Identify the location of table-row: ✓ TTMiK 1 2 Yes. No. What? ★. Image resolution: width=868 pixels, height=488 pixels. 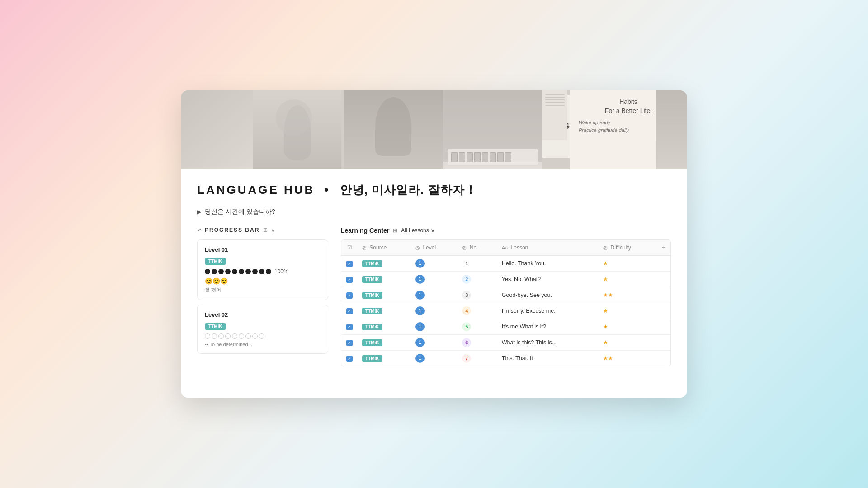
(506, 279).